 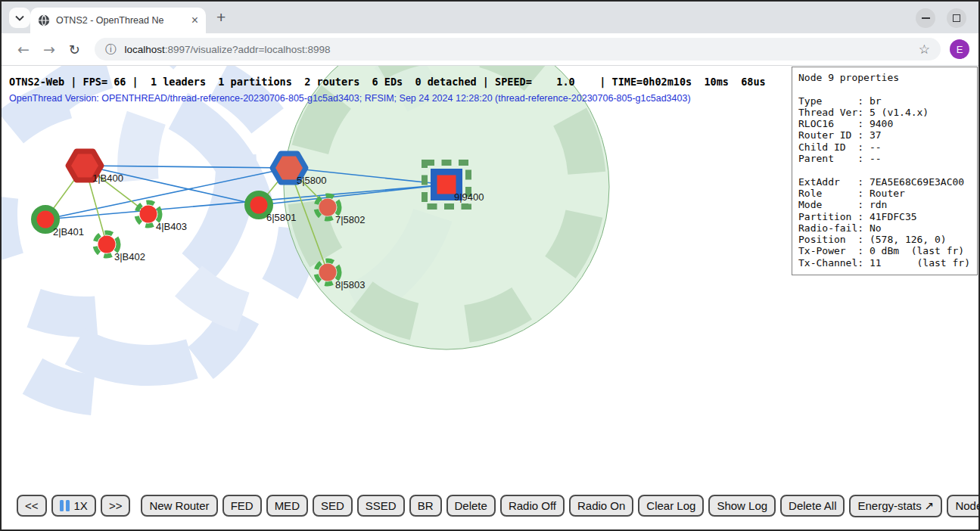 What do you see at coordinates (896, 506) in the screenshot?
I see `button-label: Energy-stats ↗` at bounding box center [896, 506].